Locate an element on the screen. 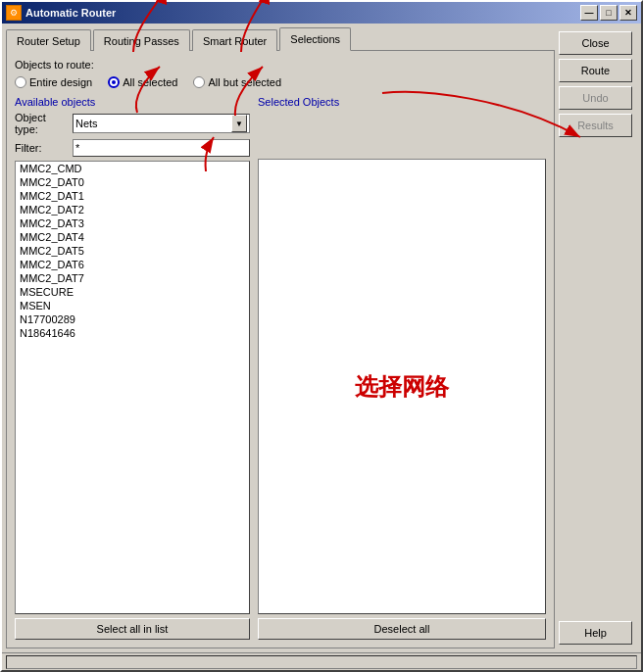 This screenshot has width=643, height=672. tab-smart-router-label: Smart Router is located at coordinates (235, 41).